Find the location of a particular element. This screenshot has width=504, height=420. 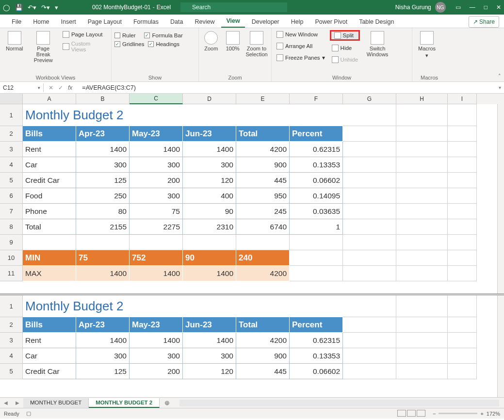

tab-page-layout: Page Layout is located at coordinates (105, 22).